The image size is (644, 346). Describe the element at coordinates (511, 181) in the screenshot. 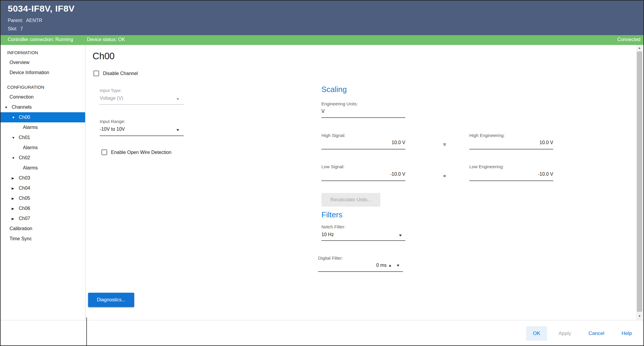

I see `low-engineering-underline` at that location.